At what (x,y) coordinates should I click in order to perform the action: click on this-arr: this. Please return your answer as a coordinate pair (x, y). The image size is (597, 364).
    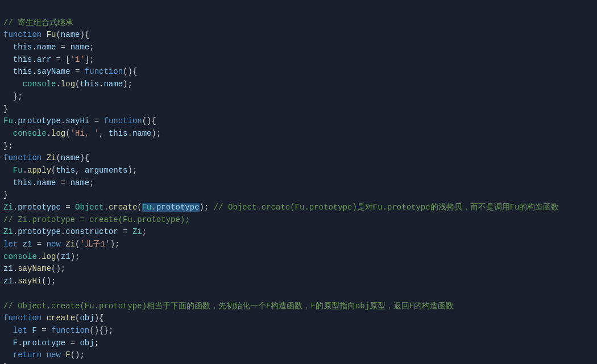
    Looking at the image, I should click on (23, 60).